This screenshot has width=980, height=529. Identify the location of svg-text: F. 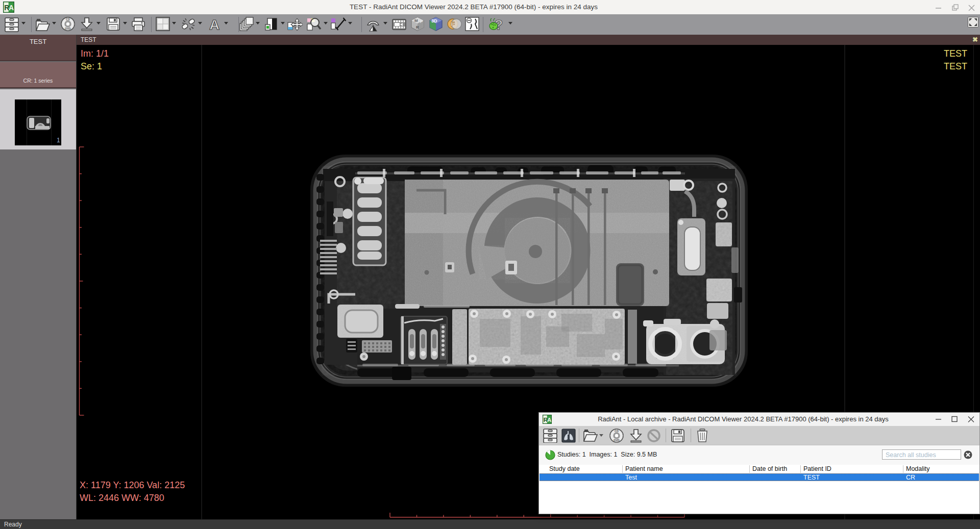
(453, 24).